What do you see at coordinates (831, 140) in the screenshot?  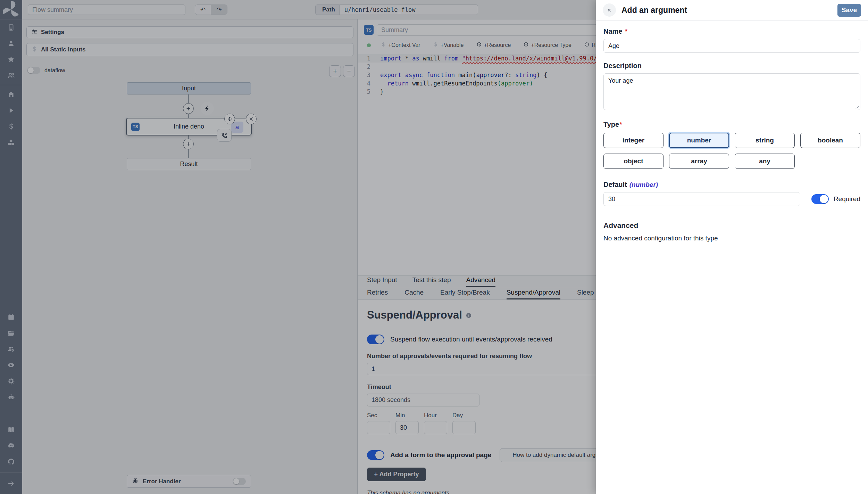 I see `type-button-boolean: boolean` at bounding box center [831, 140].